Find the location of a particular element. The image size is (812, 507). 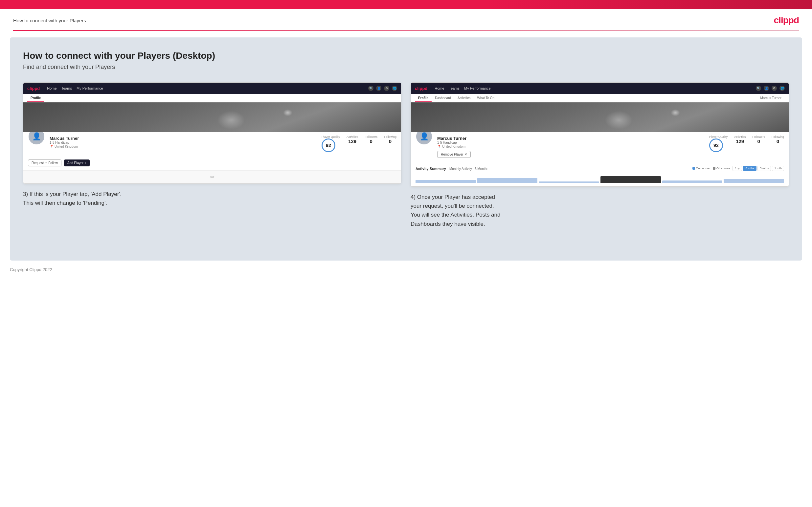

tab-activities-right: Activities is located at coordinates (464, 98).